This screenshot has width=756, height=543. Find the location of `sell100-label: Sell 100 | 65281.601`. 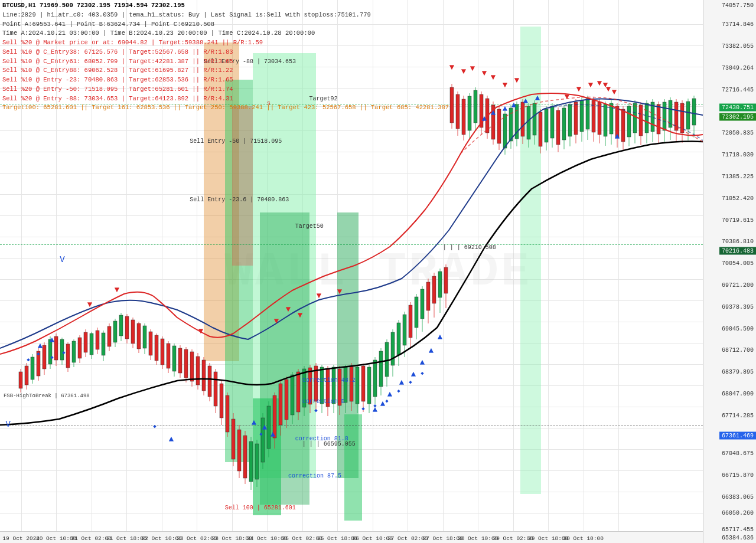

sell100-label: Sell 100 | 65281.601 is located at coordinates (260, 508).